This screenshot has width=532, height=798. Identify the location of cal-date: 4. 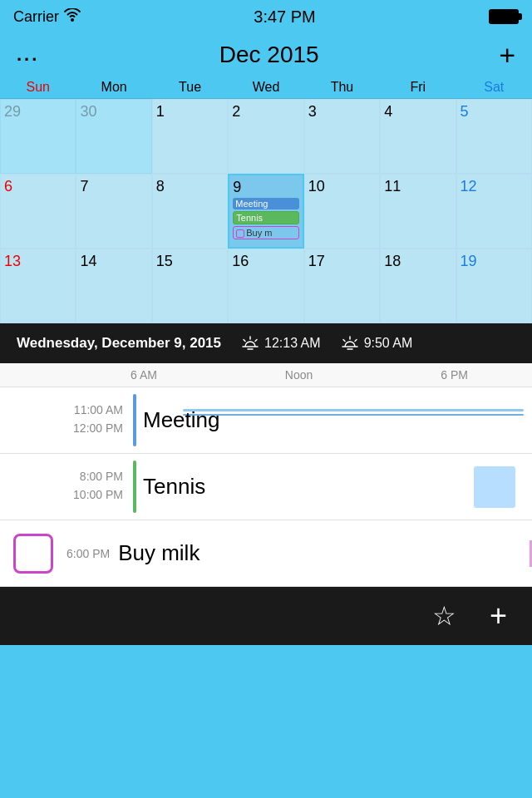
(388, 111).